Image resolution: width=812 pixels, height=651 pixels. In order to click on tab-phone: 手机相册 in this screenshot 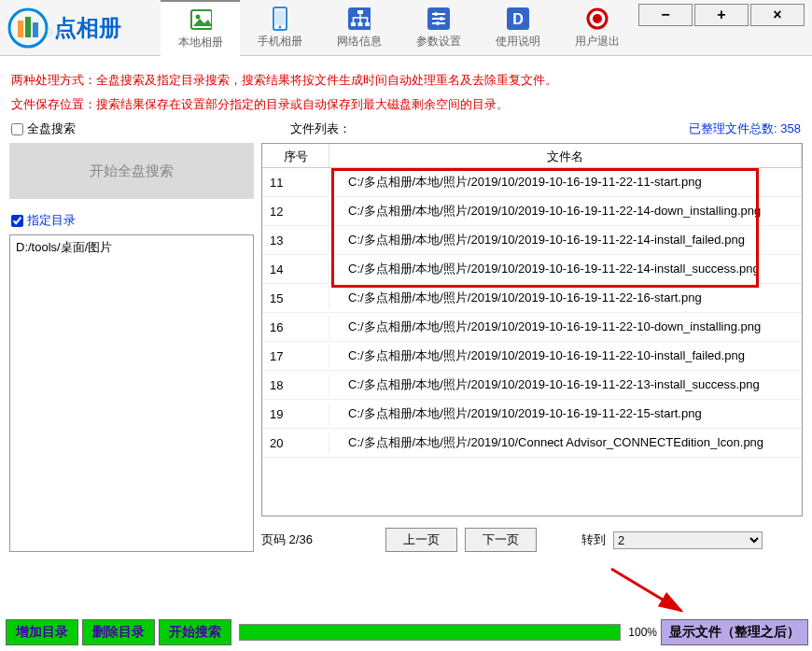, I will do `click(280, 28)`.